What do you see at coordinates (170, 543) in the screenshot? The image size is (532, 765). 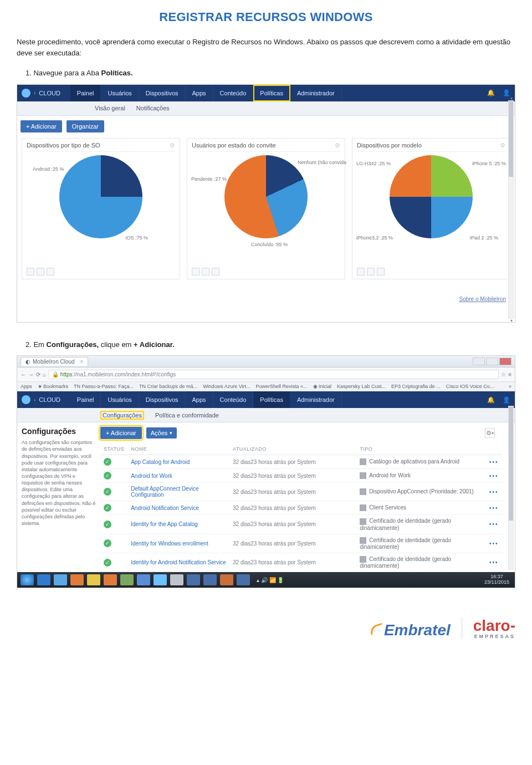 I see `config-name-link: Identity for Windows enrollment` at bounding box center [170, 543].